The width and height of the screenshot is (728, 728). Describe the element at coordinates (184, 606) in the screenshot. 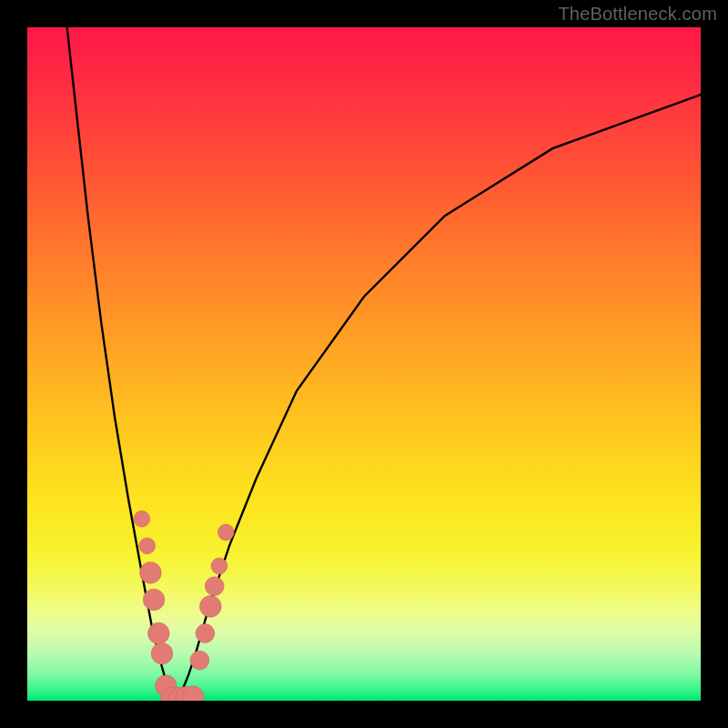

I see `data-markers` at that location.